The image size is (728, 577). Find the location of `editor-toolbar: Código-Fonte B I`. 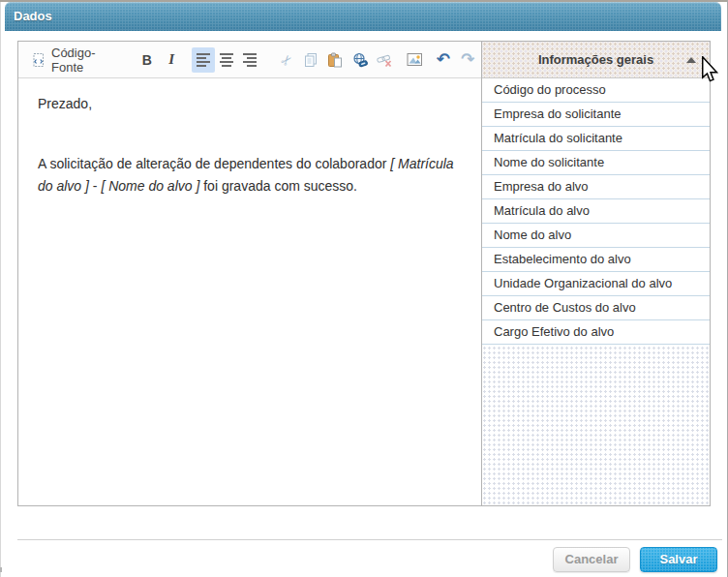

editor-toolbar: Código-Fonte B I is located at coordinates (250, 60).